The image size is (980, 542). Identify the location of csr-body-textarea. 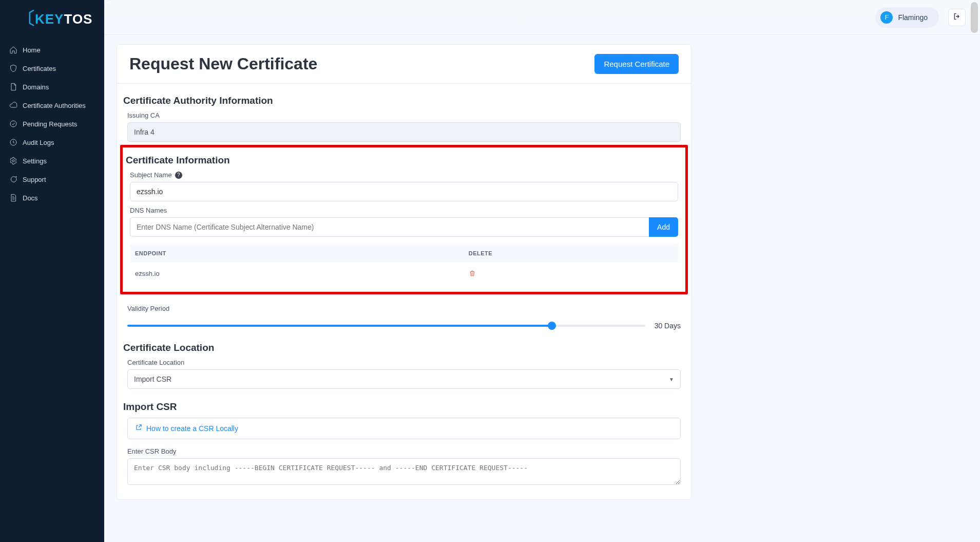
(404, 472).